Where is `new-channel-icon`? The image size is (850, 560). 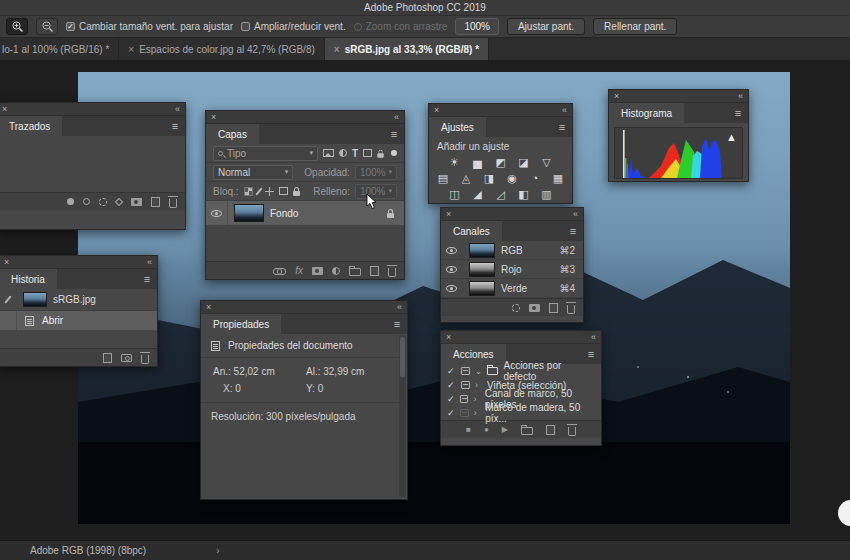
new-channel-icon is located at coordinates (554, 308).